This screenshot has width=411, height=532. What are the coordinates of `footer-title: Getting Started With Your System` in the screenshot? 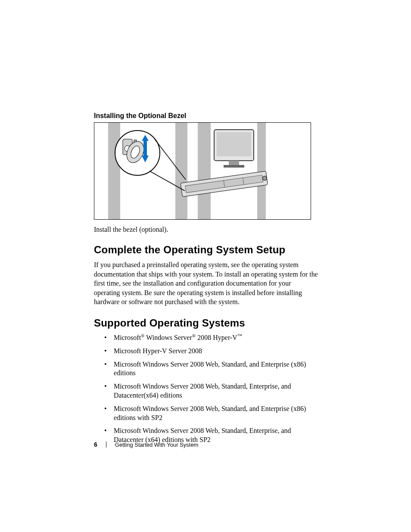 It's located at (157, 445).